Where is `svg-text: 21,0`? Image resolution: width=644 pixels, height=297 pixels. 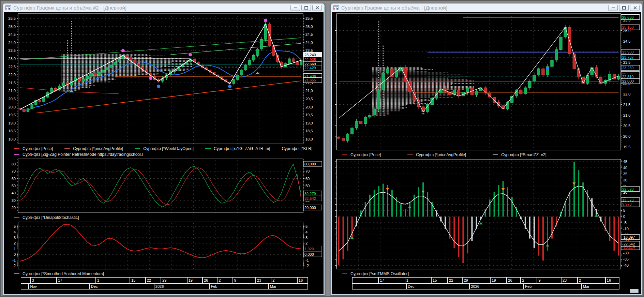 svg-text: 21,0 is located at coordinates (627, 115).